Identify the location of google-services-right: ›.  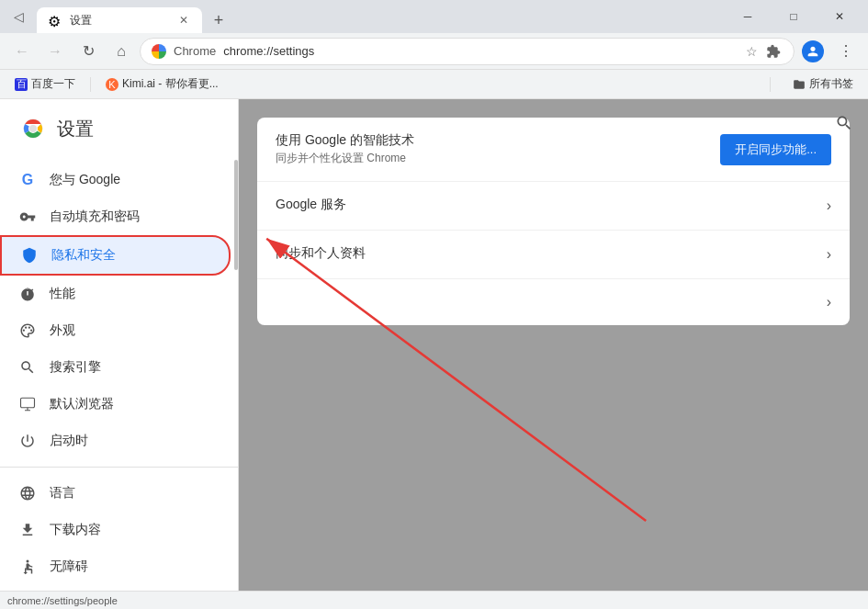
(829, 206).